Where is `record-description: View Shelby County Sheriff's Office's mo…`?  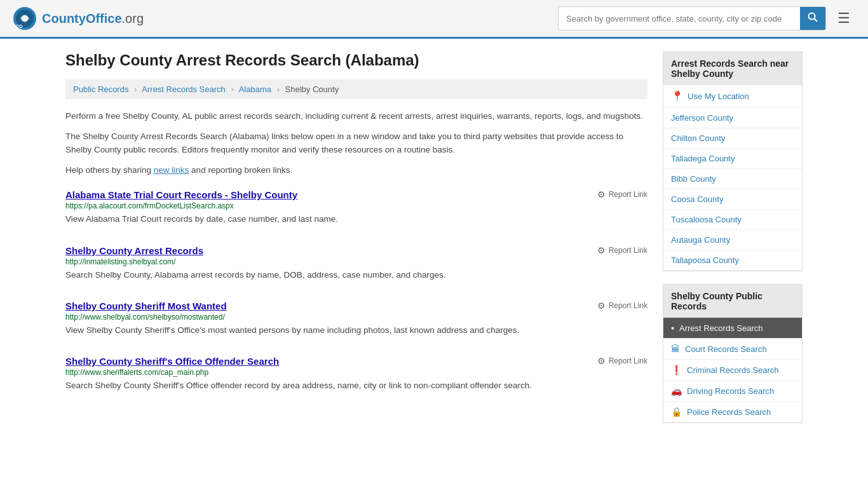 record-description: View Shelby County Sheriff's Office's mo… is located at coordinates (356, 330).